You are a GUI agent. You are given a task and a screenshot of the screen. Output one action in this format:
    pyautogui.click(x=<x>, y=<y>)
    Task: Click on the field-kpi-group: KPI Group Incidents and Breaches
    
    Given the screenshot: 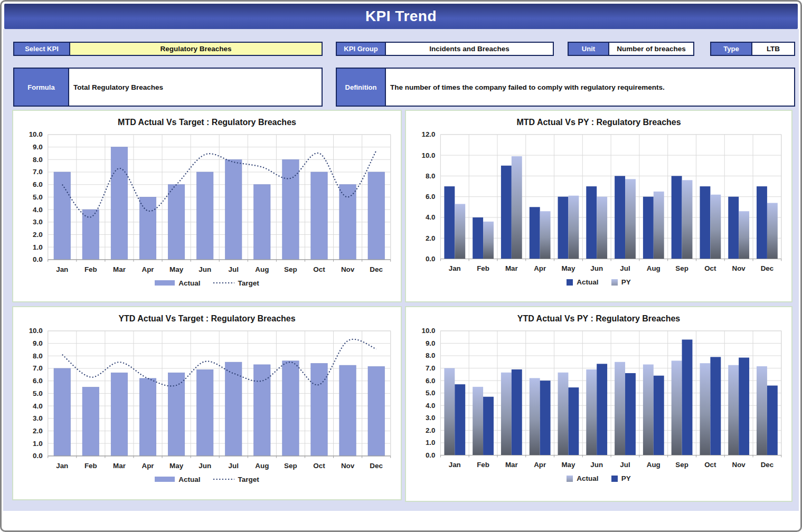 What is the action you would take?
    pyautogui.click(x=445, y=49)
    